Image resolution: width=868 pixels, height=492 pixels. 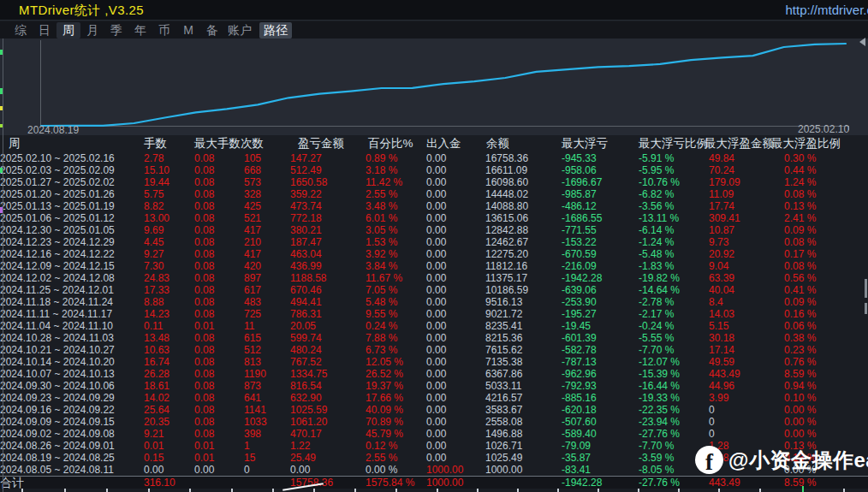 I want to click on watermark: f @小资金操作ea, so click(x=782, y=460).